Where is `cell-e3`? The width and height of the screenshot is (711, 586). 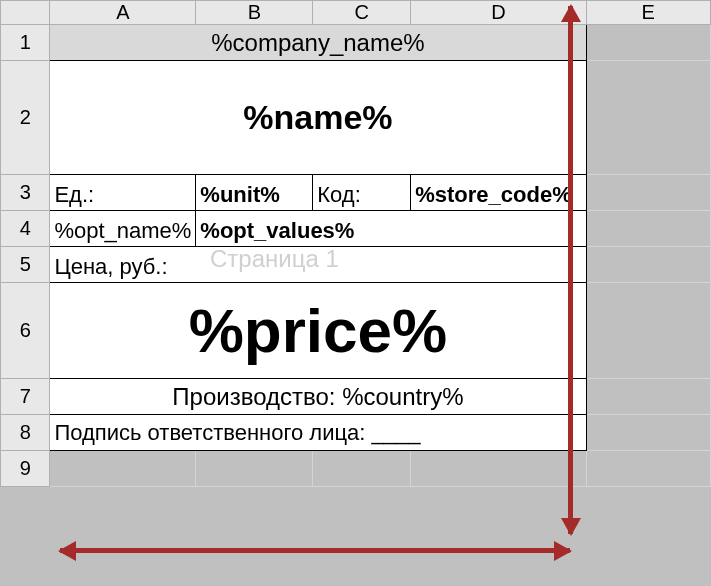 cell-e3 is located at coordinates (648, 193).